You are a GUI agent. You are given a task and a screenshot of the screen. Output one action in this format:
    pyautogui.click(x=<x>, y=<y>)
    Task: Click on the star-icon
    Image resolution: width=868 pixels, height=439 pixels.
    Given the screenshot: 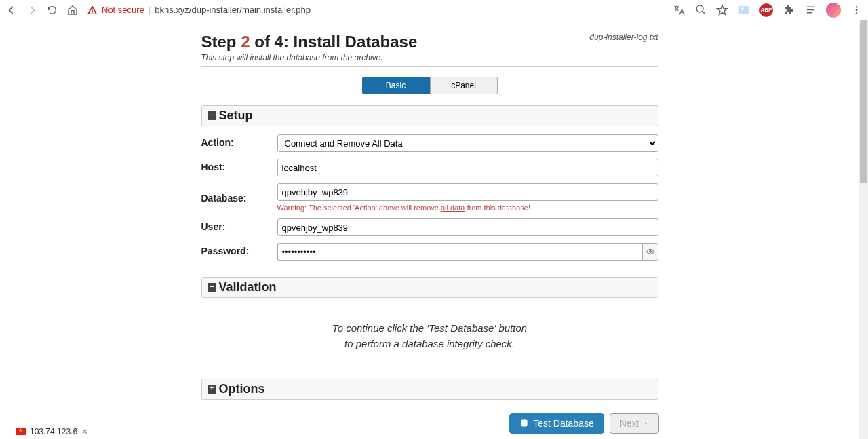 What is the action you would take?
    pyautogui.click(x=722, y=10)
    